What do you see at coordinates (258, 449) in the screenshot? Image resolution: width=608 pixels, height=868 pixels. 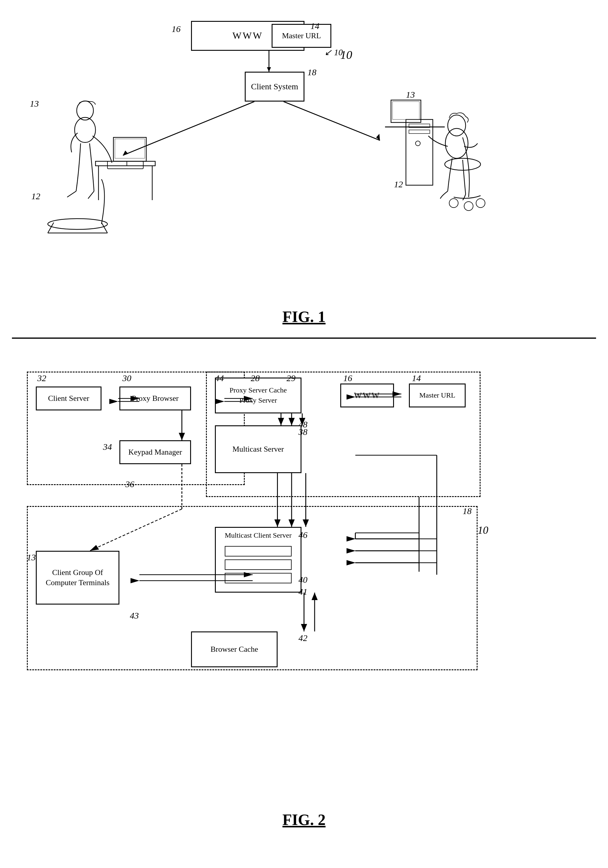 I see `fig2-multicast-server-box: Multicast Server` at bounding box center [258, 449].